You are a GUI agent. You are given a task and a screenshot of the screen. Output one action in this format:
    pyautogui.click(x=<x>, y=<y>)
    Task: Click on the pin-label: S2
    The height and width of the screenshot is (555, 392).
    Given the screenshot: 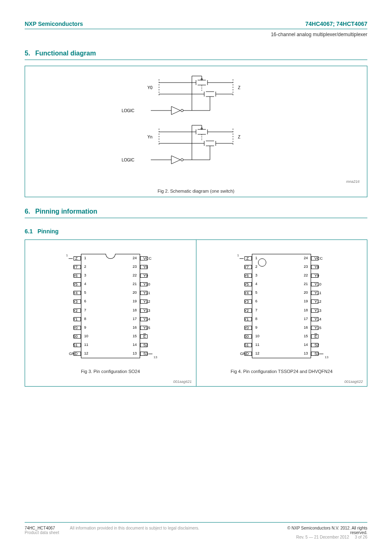 What is the action you would take?
    pyautogui.click(x=156, y=345)
    